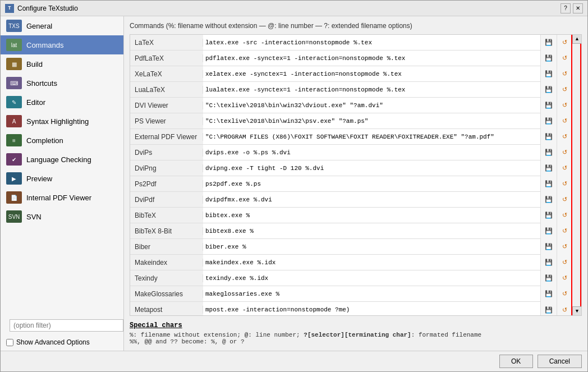 The image size is (588, 372). Describe the element at coordinates (351, 74) in the screenshot. I see `command-row: XeLaTeX 💾 ↺` at that location.